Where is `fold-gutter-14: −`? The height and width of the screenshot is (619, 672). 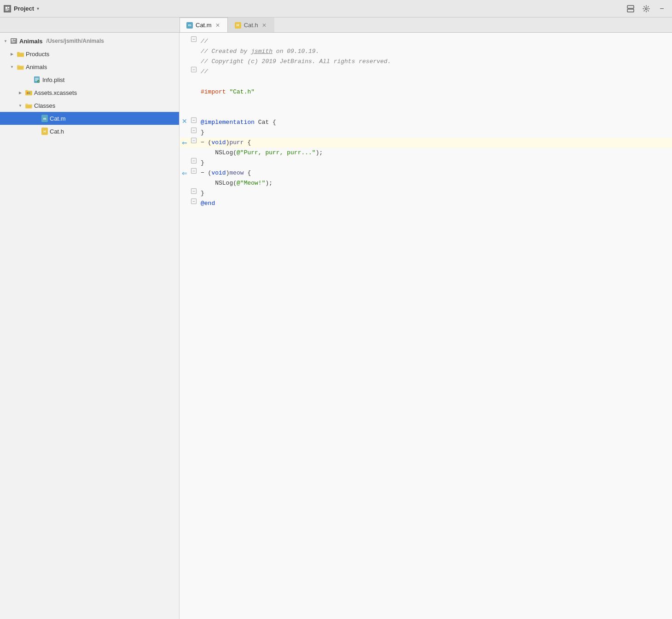
fold-gutter-14: − is located at coordinates (194, 171).